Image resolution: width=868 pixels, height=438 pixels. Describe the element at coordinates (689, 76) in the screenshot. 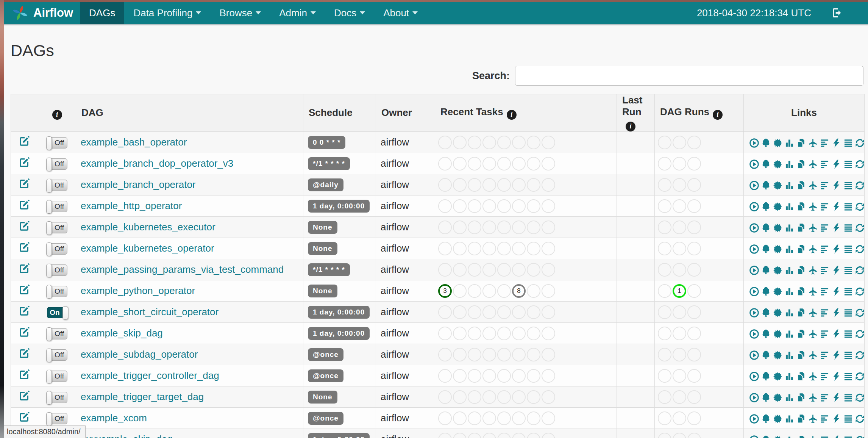

I see `search-input` at that location.